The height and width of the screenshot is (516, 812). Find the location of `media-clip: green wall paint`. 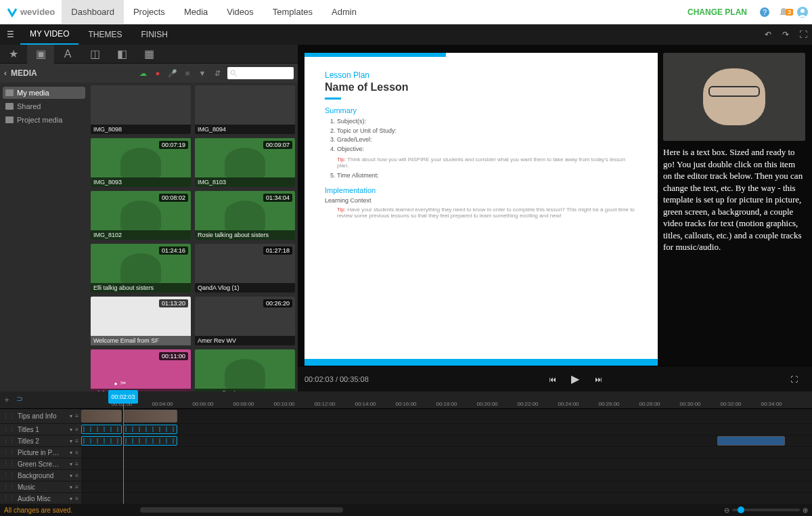

media-clip: green wall paint is located at coordinates (245, 370).